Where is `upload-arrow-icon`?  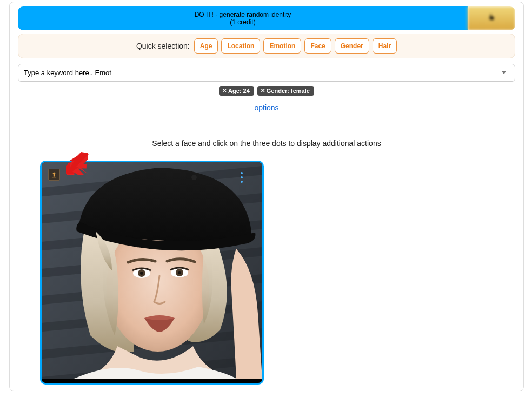
upload-arrow-icon is located at coordinates (54, 175).